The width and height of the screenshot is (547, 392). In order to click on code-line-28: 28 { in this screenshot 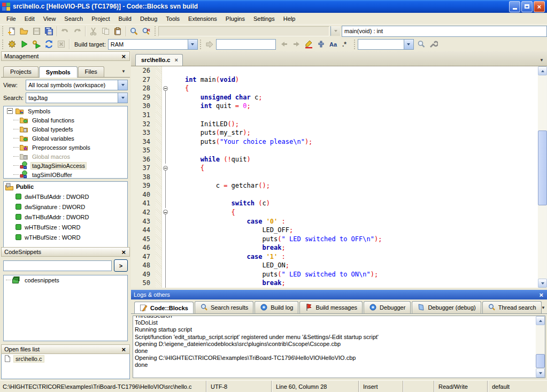, I will do `click(339, 89)`.